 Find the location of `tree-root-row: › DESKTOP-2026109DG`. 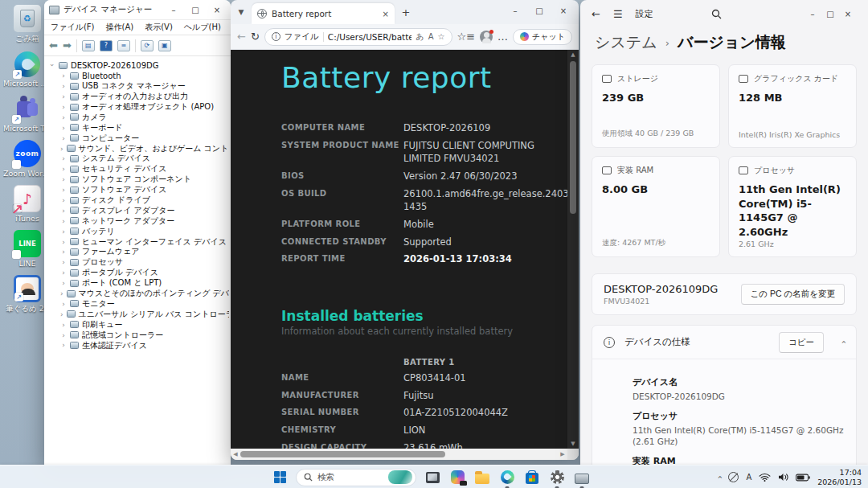

tree-root-row: › DESKTOP-2026109DG is located at coordinates (139, 66).